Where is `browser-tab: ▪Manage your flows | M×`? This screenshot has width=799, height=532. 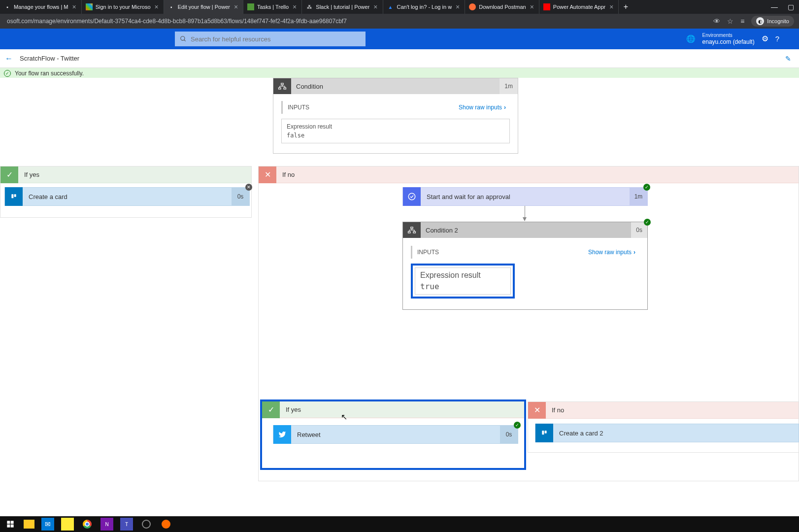
browser-tab: ▪Manage your flows | M× is located at coordinates (41, 7).